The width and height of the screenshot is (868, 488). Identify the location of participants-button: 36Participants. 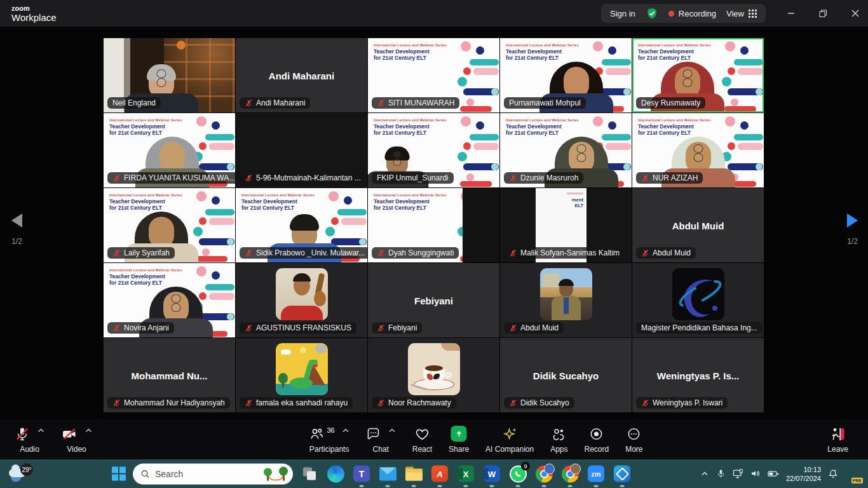
(329, 440).